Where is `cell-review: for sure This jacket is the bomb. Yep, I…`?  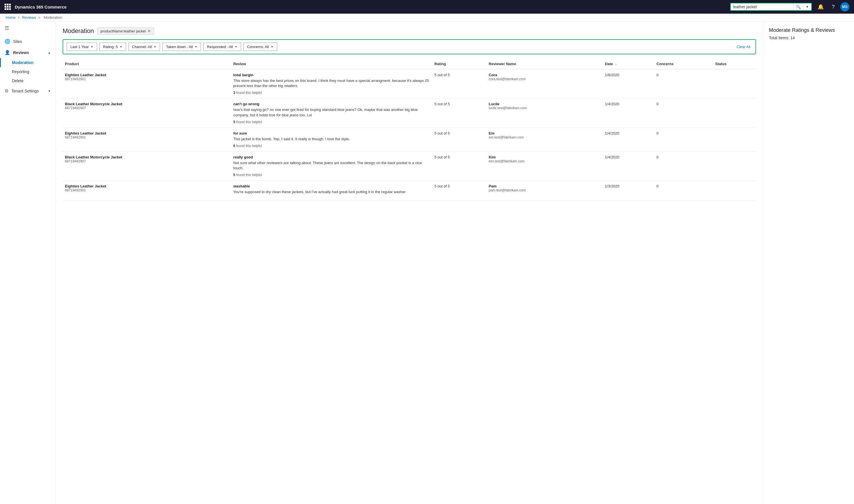 cell-review: for sure This jacket is the bomb. Yep, I… is located at coordinates (332, 139).